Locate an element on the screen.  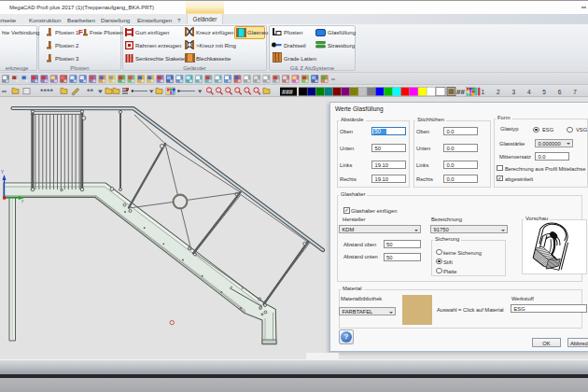
svg-text: 1 is located at coordinates (483, 91).